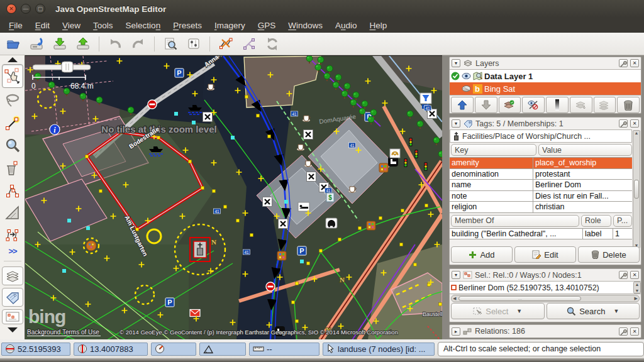 This screenshot has height=362, width=644. What do you see at coordinates (67, 67) in the screenshot?
I see `zoom-slider-thumb` at bounding box center [67, 67].